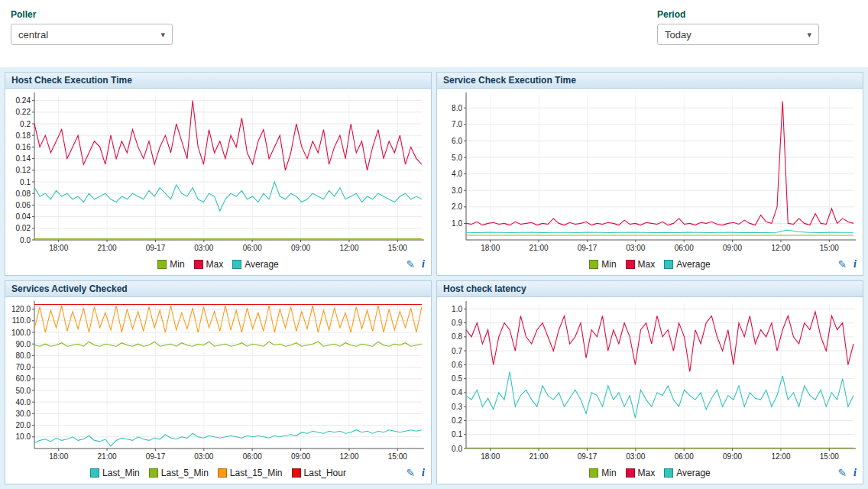  Describe the element at coordinates (115, 473) in the screenshot. I see `legend-item-last_min: Last_Min` at that location.